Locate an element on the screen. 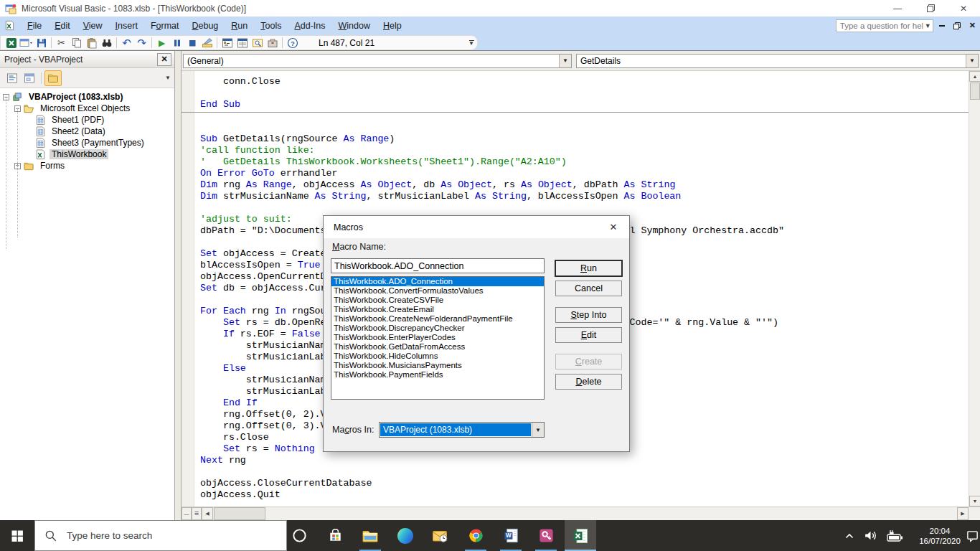 Image resolution: width=980 pixels, height=551 pixels. vertical-scroll-thumb is located at coordinates (975, 91).